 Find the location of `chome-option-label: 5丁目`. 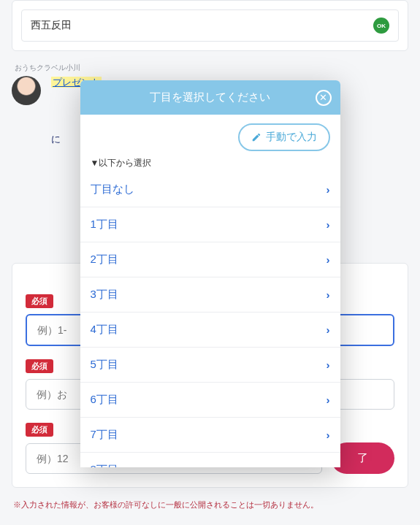

chome-option-label: 5丁目 is located at coordinates (104, 365).